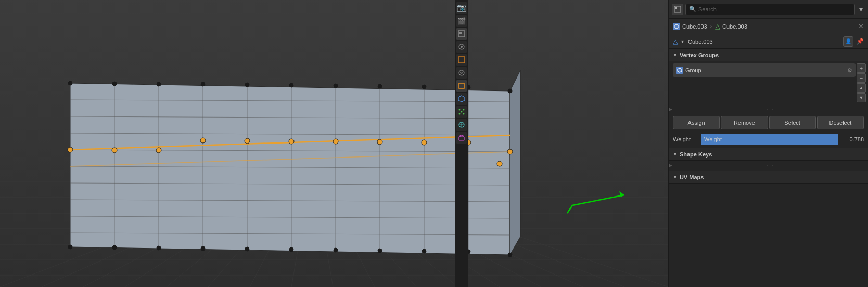  Describe the element at coordinates (770, 139) in the screenshot. I see `weight-slider: Weight` at that location.